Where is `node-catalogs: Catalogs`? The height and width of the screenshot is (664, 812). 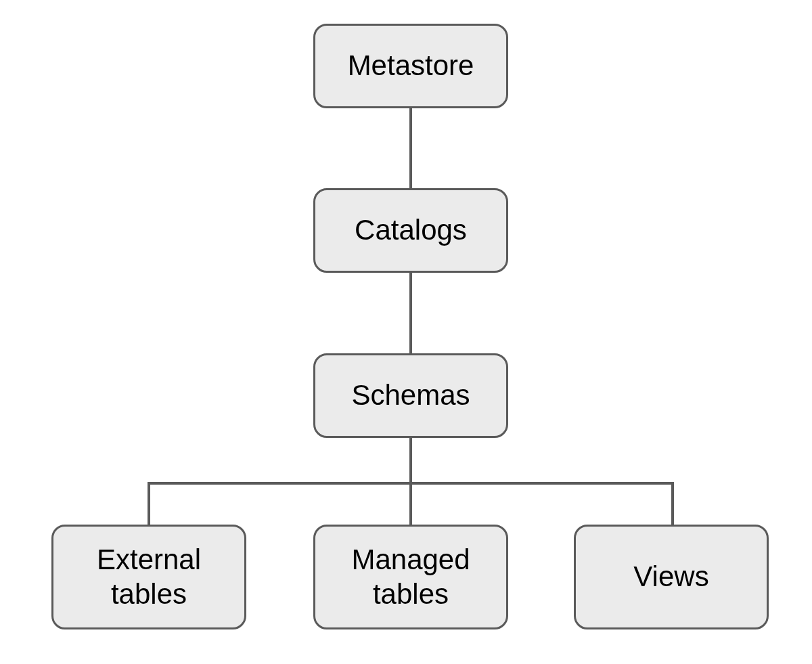 node-catalogs: Catalogs is located at coordinates (411, 230).